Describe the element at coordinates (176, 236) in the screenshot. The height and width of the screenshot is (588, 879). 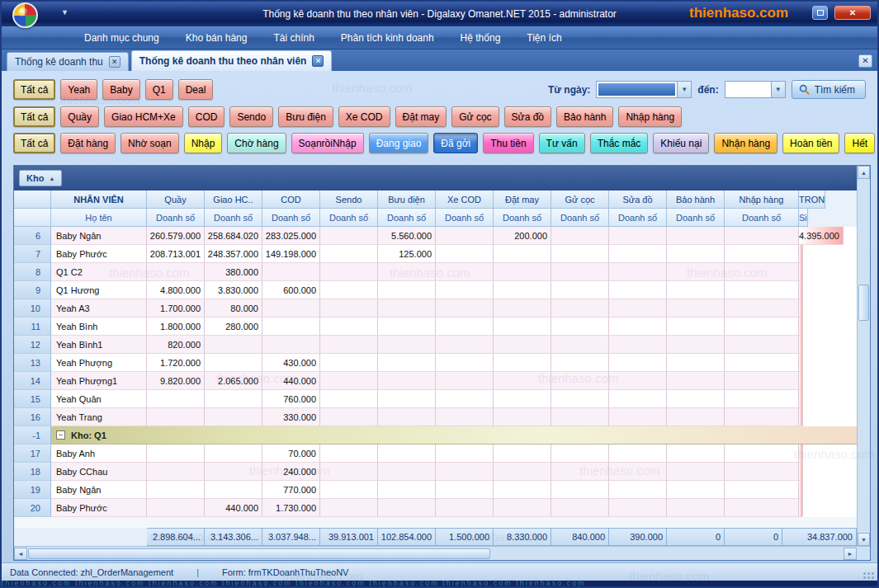
I see `grid-cell: 260.579.000` at that location.